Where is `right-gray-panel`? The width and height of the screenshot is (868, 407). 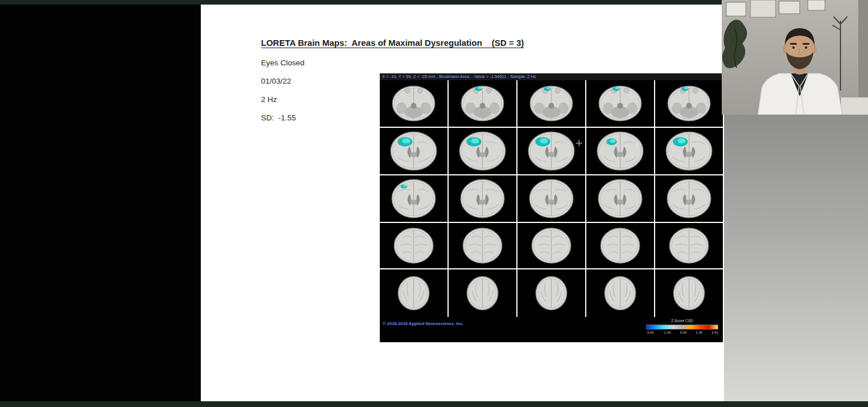 right-gray-panel is located at coordinates (796, 258).